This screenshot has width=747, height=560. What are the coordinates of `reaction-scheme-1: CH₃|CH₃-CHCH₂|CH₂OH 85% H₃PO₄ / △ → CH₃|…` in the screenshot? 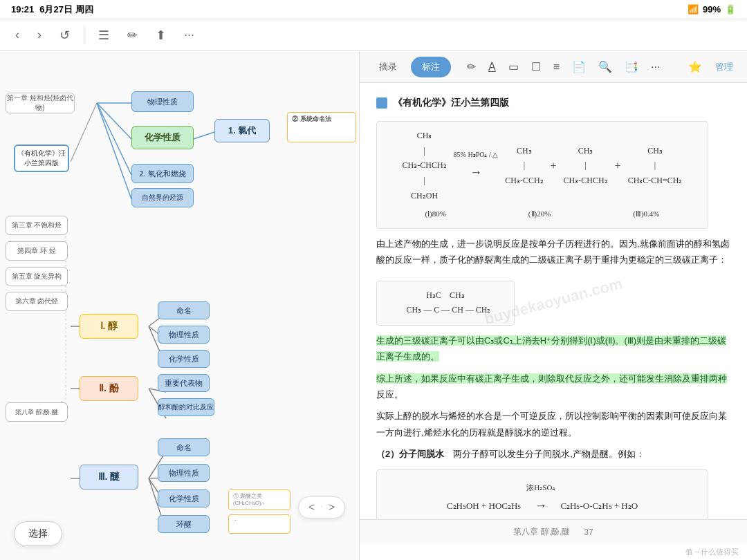 It's located at (542, 175).